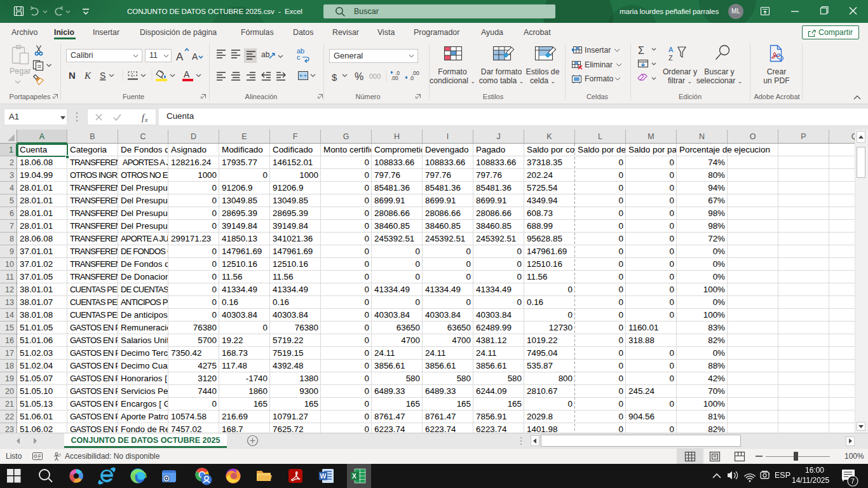 Image resolution: width=868 pixels, height=488 pixels. Describe the element at coordinates (103, 76) in the screenshot. I see `svg-text: S` at that location.